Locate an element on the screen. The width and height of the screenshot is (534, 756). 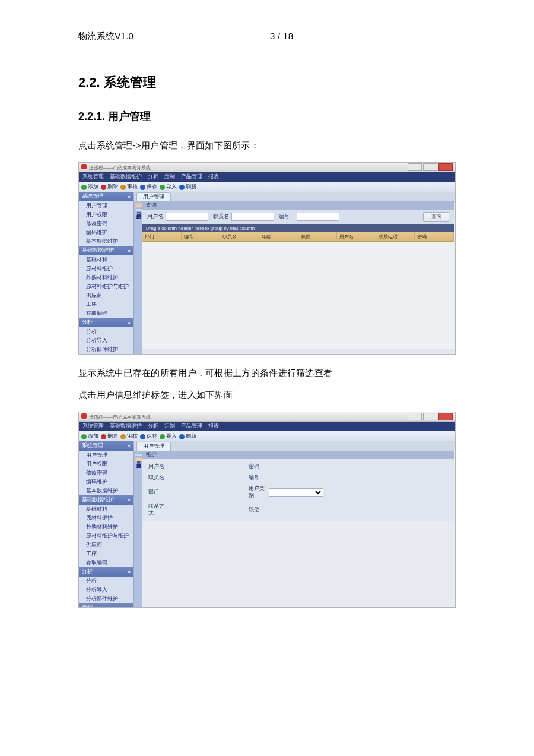
query-label-staffname: 职员名 is located at coordinates (221, 217).